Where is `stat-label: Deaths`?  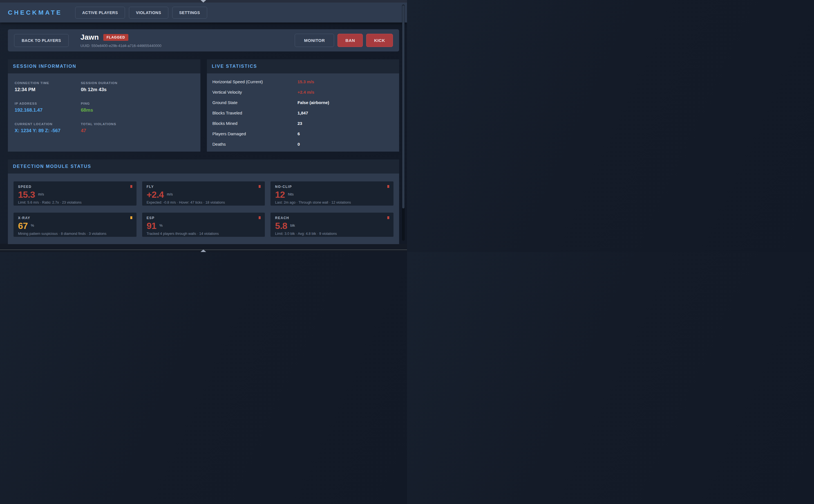 stat-label: Deaths is located at coordinates (255, 144).